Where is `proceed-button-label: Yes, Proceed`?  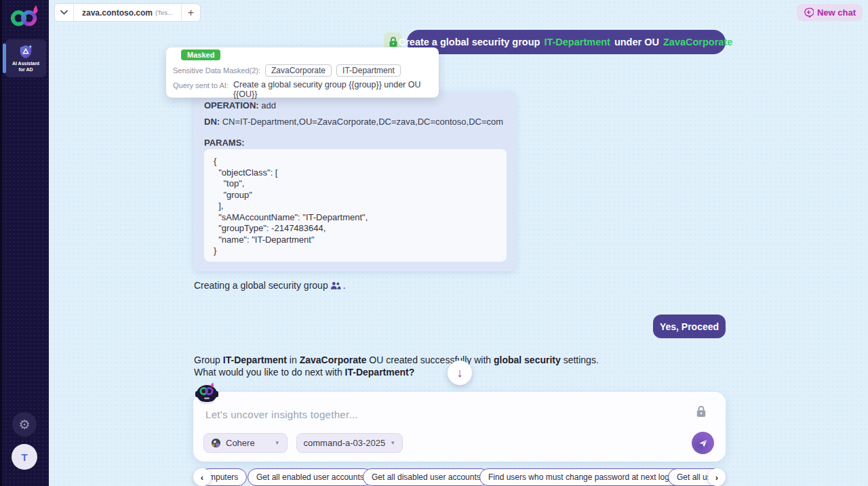 proceed-button-label: Yes, Proceed is located at coordinates (689, 327).